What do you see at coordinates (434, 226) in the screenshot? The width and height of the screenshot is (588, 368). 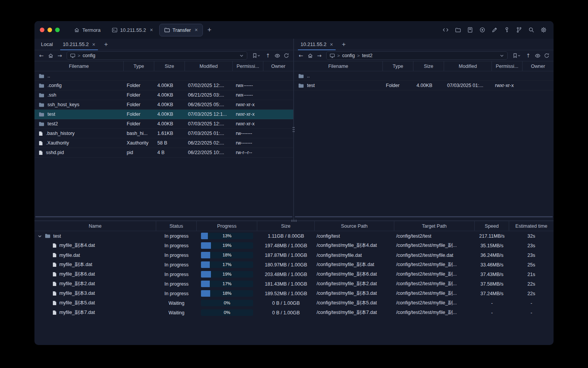 I see `transfer-column-header-target-path: Target Path` at bounding box center [434, 226].